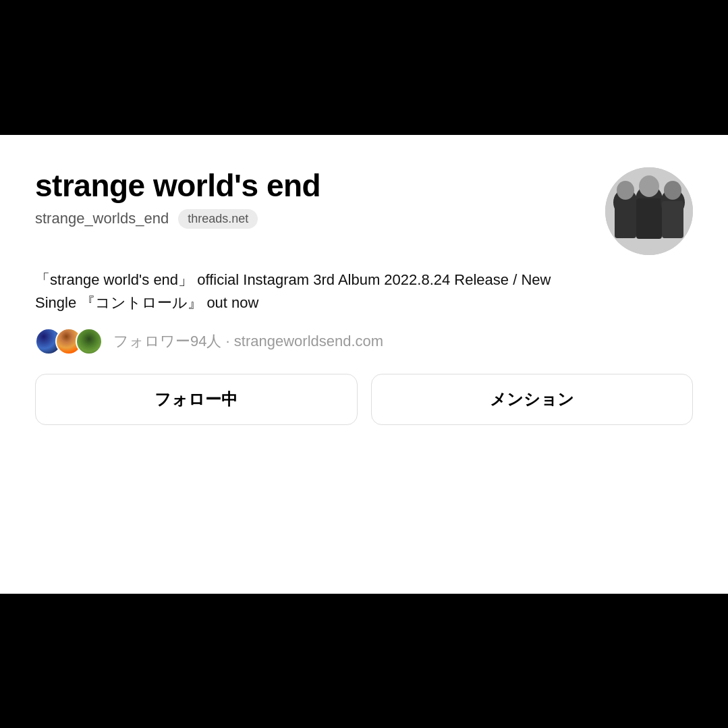 This screenshot has height=728, width=728. What do you see at coordinates (312, 291) in the screenshot?
I see `bio: 「strange world's end」 official Instagram…` at bounding box center [312, 291].